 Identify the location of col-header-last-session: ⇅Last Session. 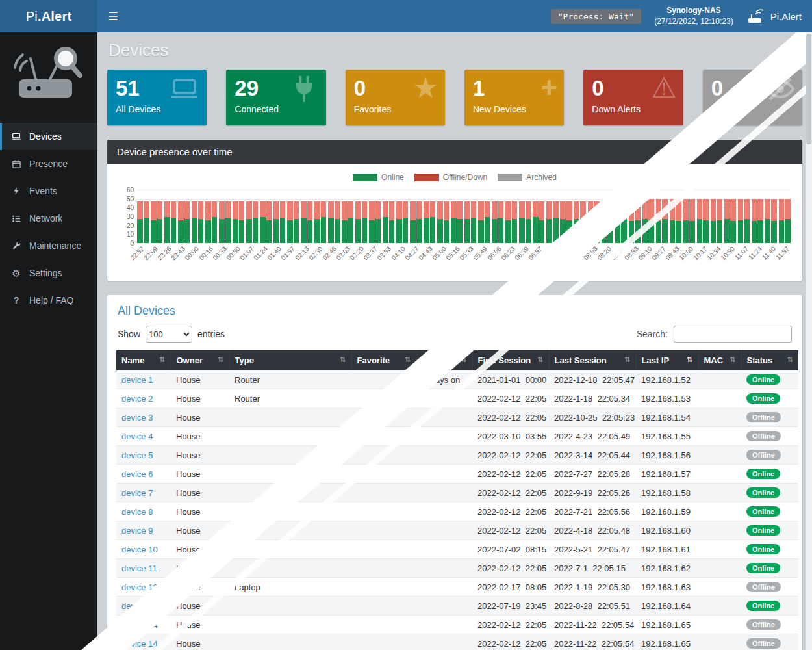
(592, 360).